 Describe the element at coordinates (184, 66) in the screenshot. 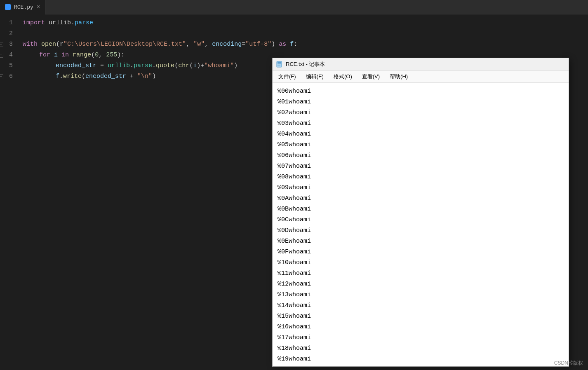

I see `builtin-chr: chr` at that location.